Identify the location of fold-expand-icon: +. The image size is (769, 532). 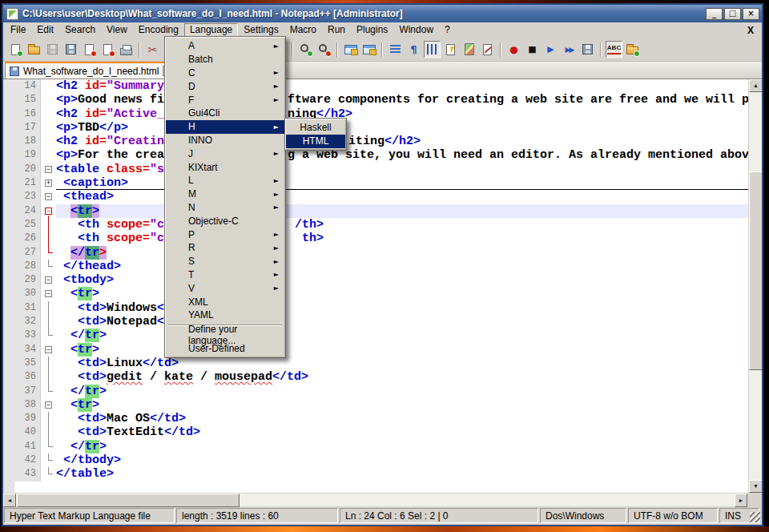
(48, 183).